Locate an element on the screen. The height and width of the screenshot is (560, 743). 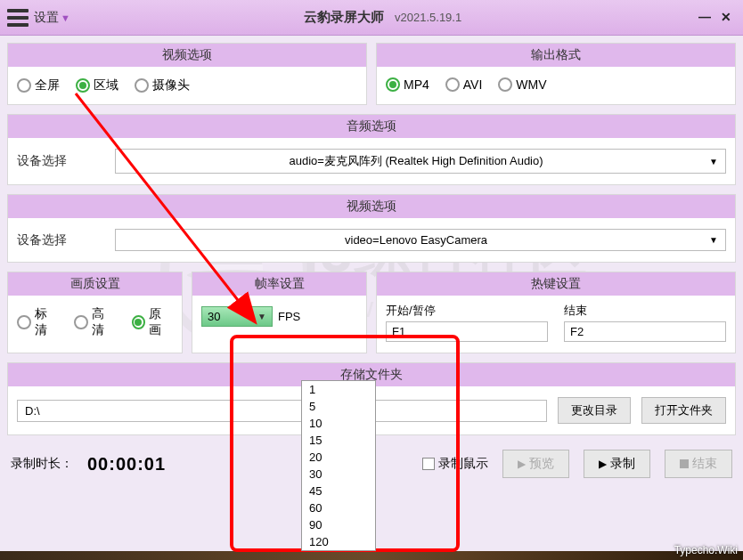
video-device-panel: 视频选项 设备选择 video=Lenovo EasyCamera▼ is located at coordinates (372, 228).